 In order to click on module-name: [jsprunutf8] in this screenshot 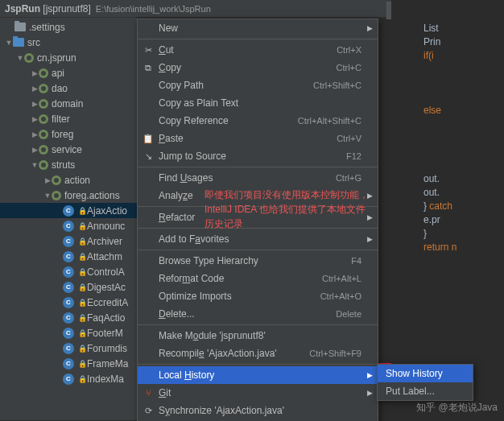, I will do `click(66, 9)`.